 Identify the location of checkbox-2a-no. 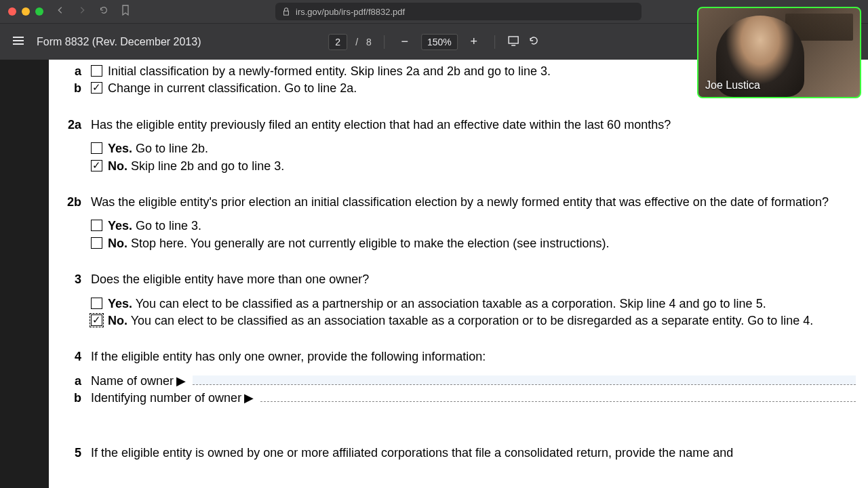
(96, 165).